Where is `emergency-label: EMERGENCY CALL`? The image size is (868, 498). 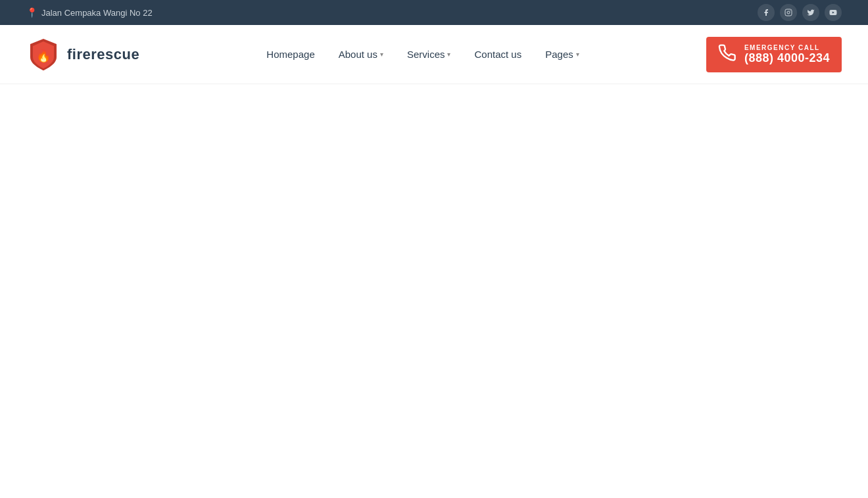 emergency-label: EMERGENCY CALL is located at coordinates (787, 47).